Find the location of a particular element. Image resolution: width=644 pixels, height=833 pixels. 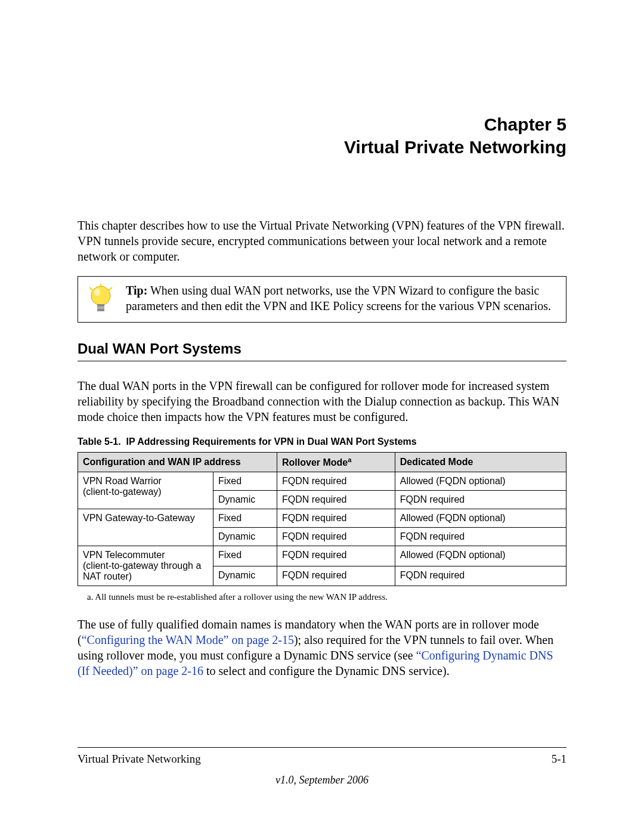

footer-rule is located at coordinates (322, 748).